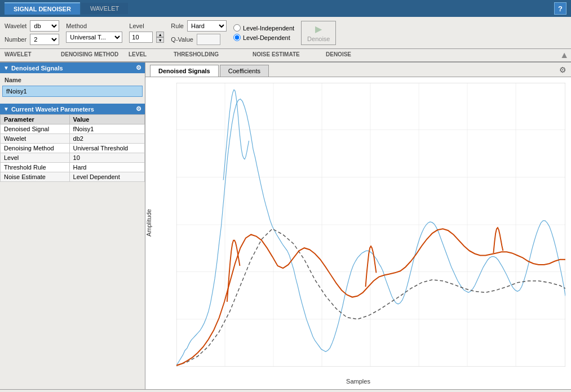 The width and height of the screenshot is (571, 392). Describe the element at coordinates (147, 33) in the screenshot. I see `level-group: Level 10 ▲ ▼` at that location.